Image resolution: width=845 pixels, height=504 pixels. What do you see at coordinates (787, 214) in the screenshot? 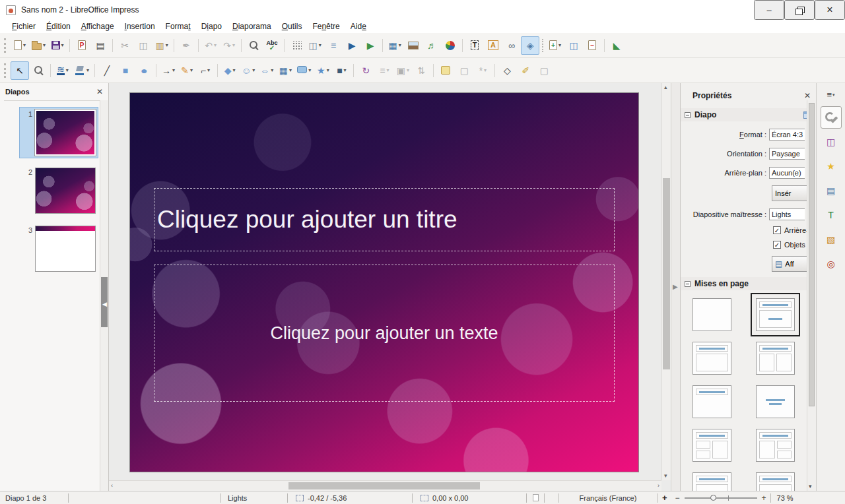
I see `master-slide-select: Lights` at bounding box center [787, 214].